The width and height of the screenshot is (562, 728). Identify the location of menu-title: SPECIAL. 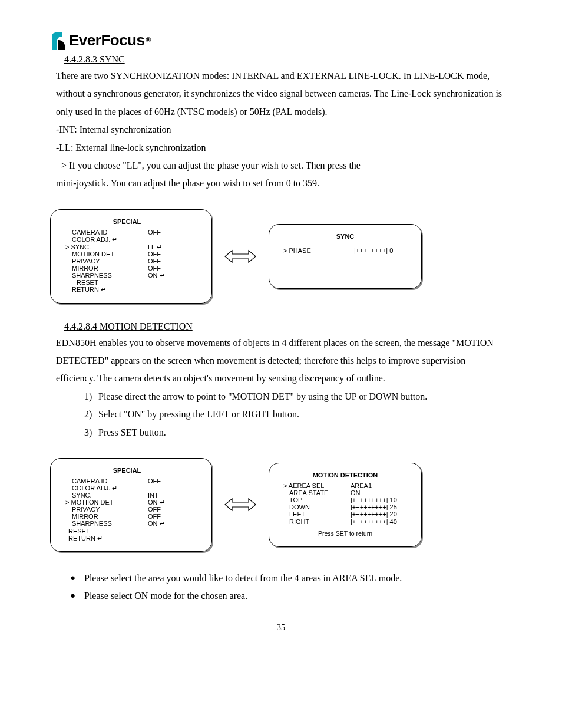
(127, 222).